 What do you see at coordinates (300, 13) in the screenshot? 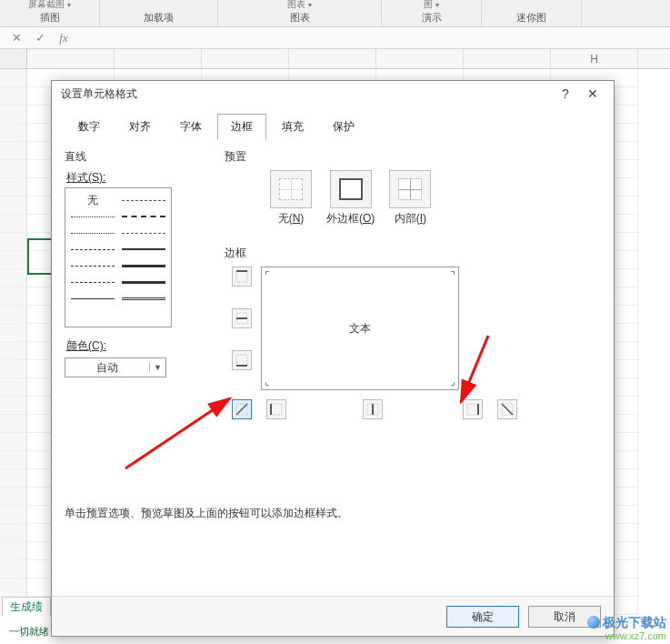
I see `ribbon-group-charts: 图表 ▾ 图表` at bounding box center [300, 13].